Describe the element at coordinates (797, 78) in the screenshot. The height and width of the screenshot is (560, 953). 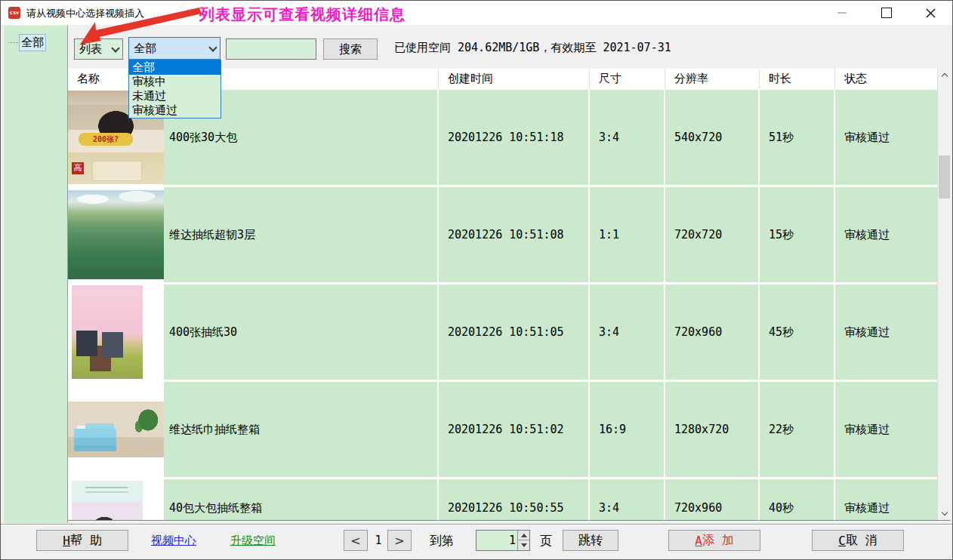
I see `column-header-4: 时长` at that location.